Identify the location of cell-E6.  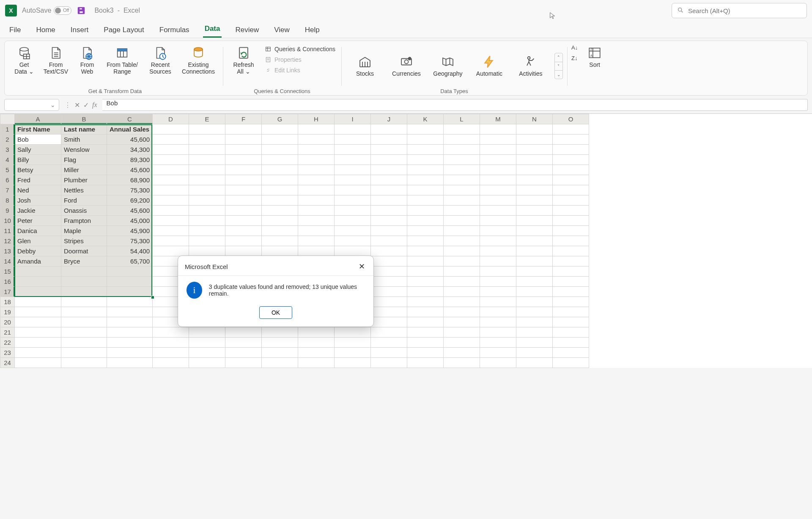
(207, 180).